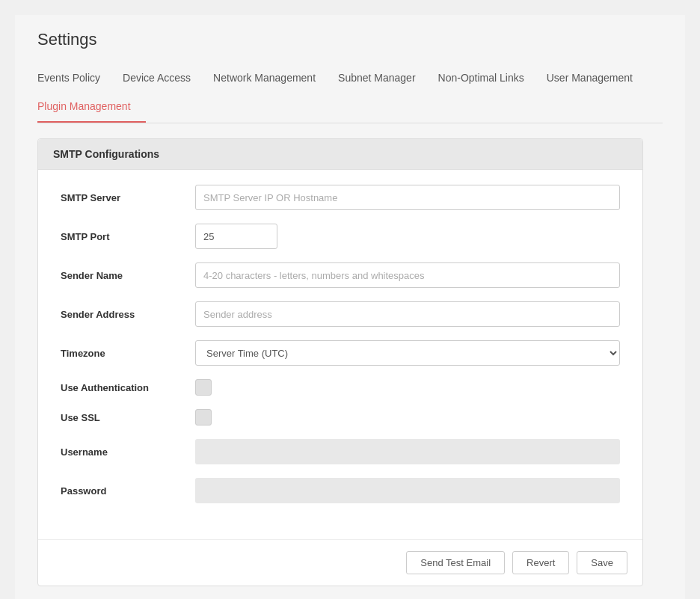  I want to click on card-footer: Send Test Email Revert Save, so click(340, 562).